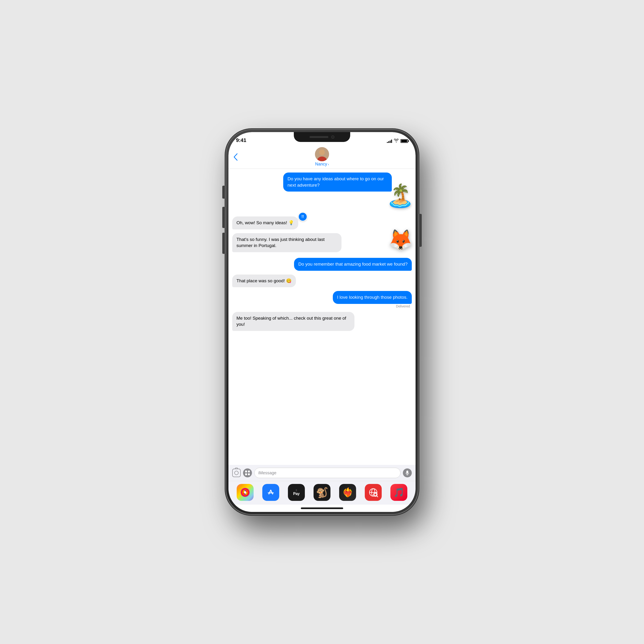 This screenshot has width=644, height=644. Describe the element at coordinates (322, 137) in the screenshot. I see `notch` at that location.